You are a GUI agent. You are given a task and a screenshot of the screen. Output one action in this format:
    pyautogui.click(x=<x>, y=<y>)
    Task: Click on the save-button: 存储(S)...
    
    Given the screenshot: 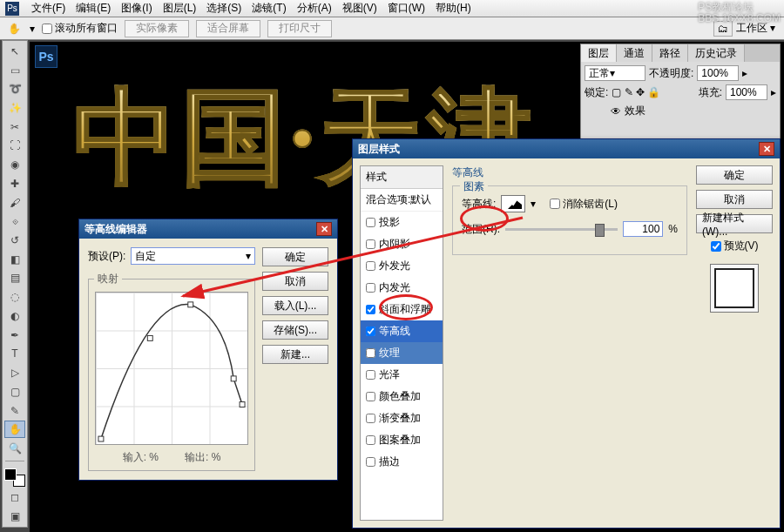 What is the action you would take?
    pyautogui.click(x=295, y=330)
    